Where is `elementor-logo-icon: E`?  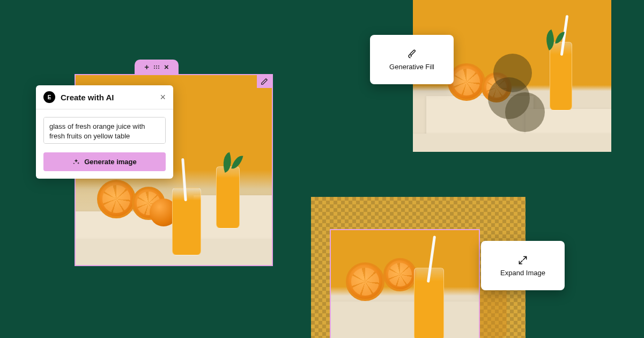
elementor-logo-icon: E is located at coordinates (49, 97).